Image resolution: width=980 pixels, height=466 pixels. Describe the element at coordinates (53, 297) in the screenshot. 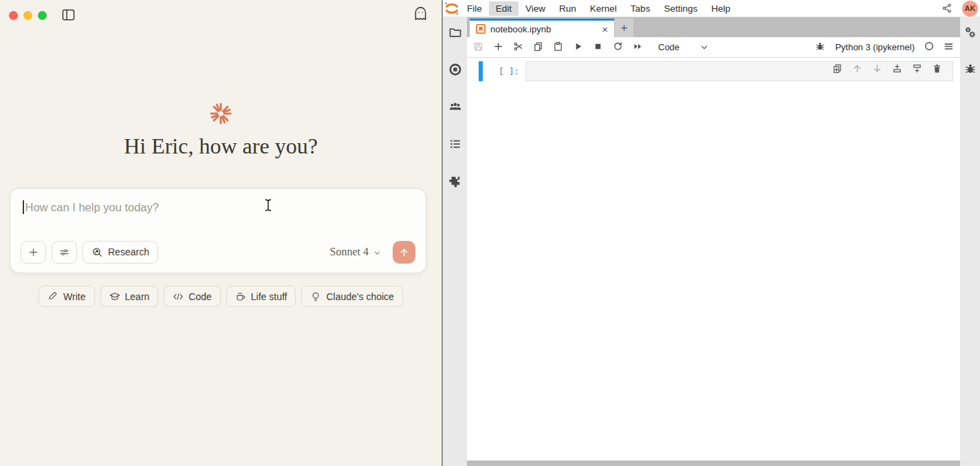

I see `pencil-icon` at that location.